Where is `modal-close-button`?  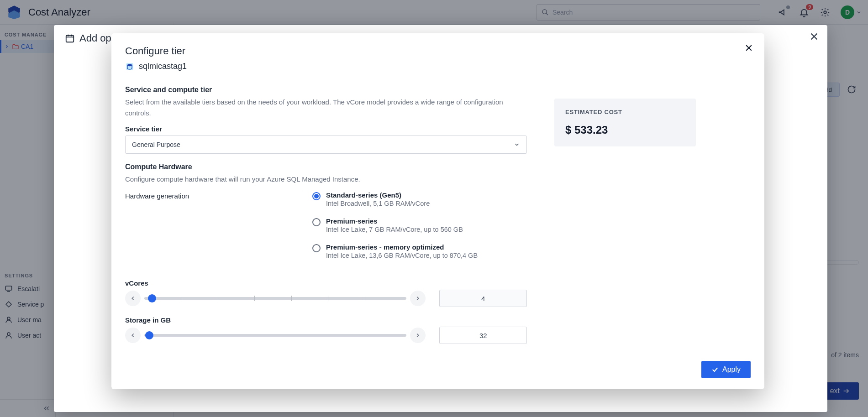
modal-close-button is located at coordinates (749, 48).